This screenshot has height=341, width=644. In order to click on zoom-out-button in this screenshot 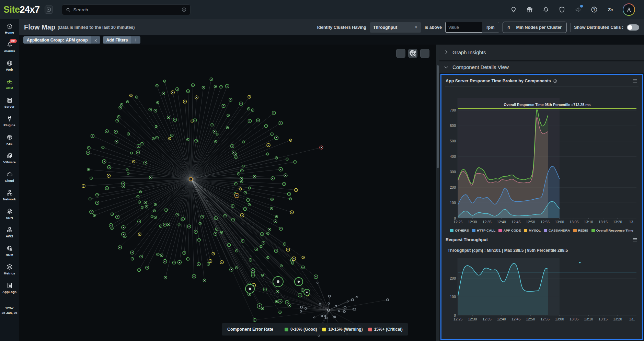, I will do `click(425, 54)`.